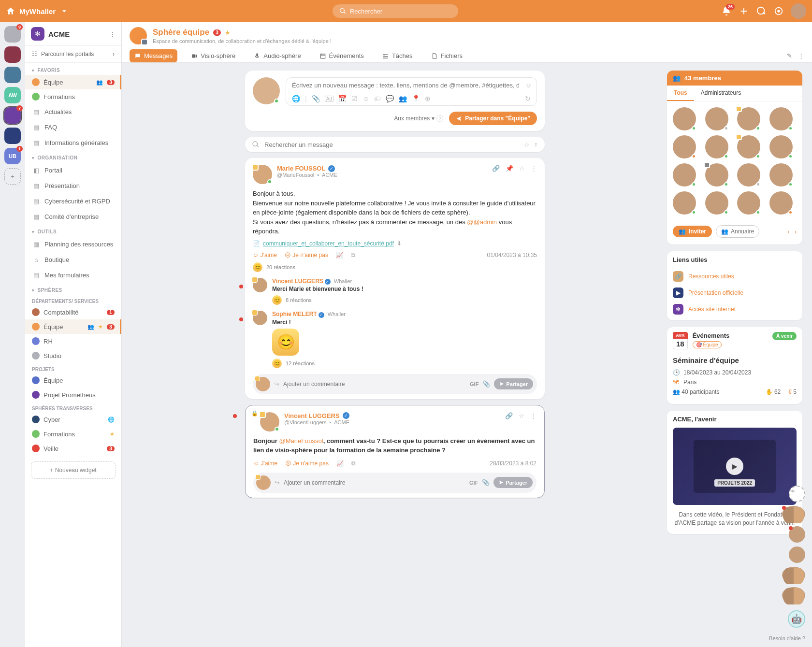  I want to click on link-item: ▶Présentation officielle, so click(735, 293).